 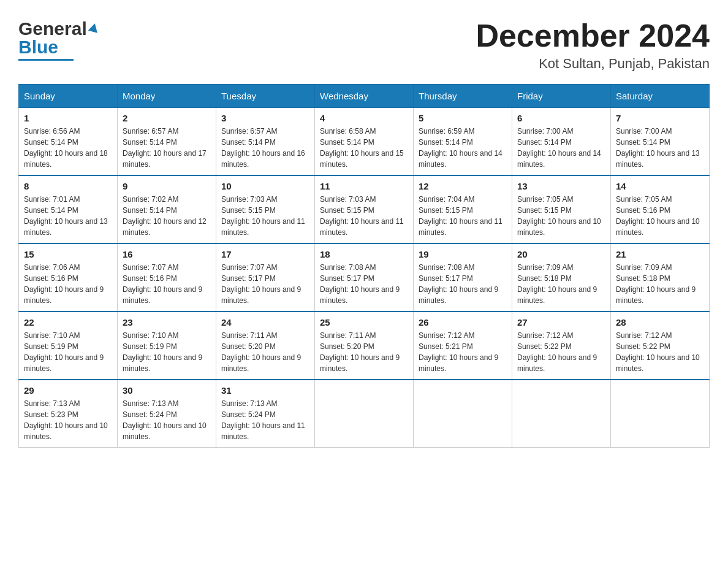 What do you see at coordinates (364, 254) in the screenshot?
I see `day-number: 18` at bounding box center [364, 254].